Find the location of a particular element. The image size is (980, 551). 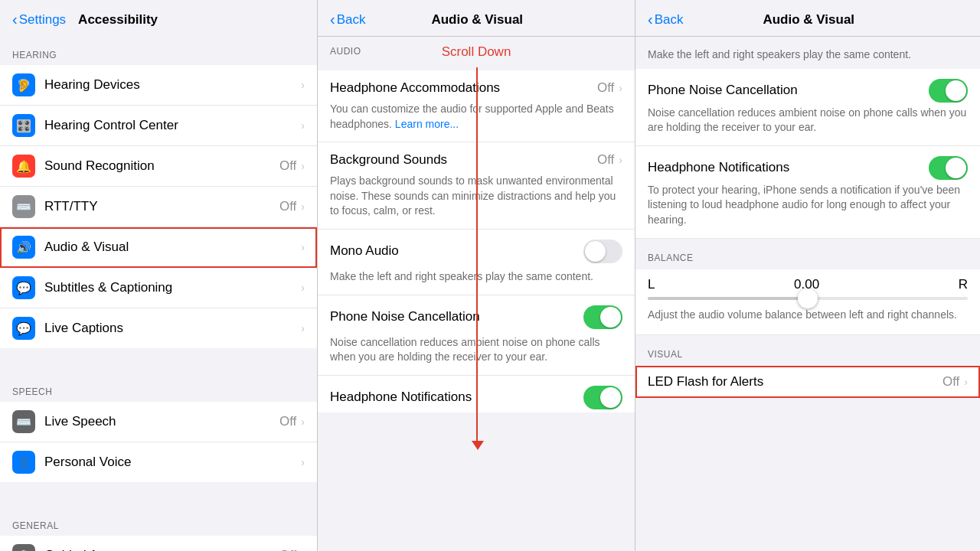

live-captions-chevron: › is located at coordinates (303, 328).